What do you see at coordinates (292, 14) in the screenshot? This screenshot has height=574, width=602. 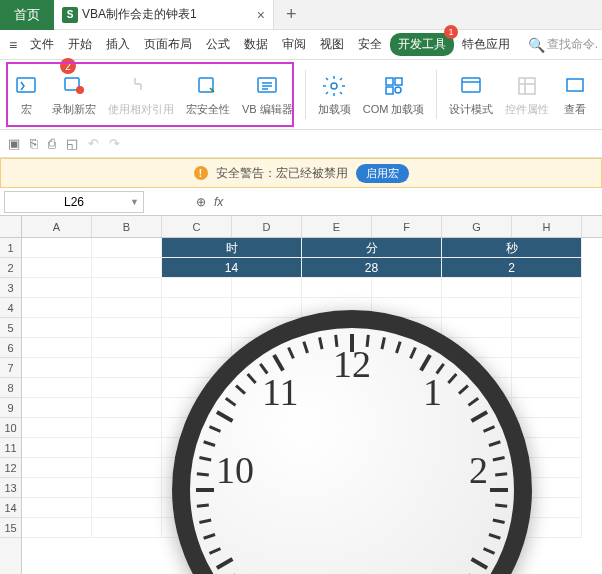 I see `new-tab-button: +` at bounding box center [292, 14].